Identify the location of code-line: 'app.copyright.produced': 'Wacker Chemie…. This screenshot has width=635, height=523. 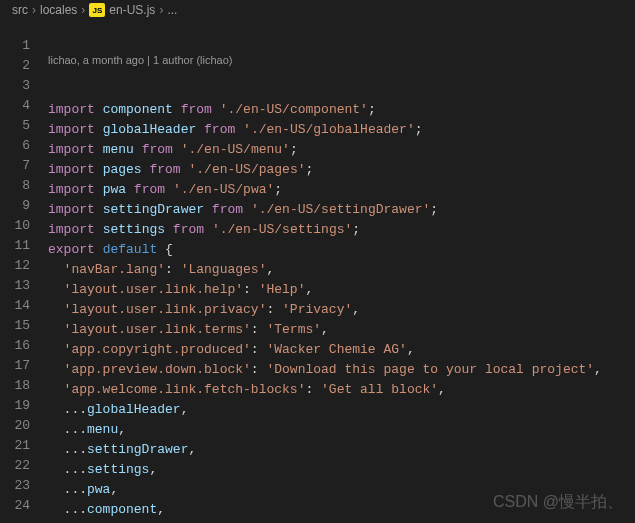
(342, 350).